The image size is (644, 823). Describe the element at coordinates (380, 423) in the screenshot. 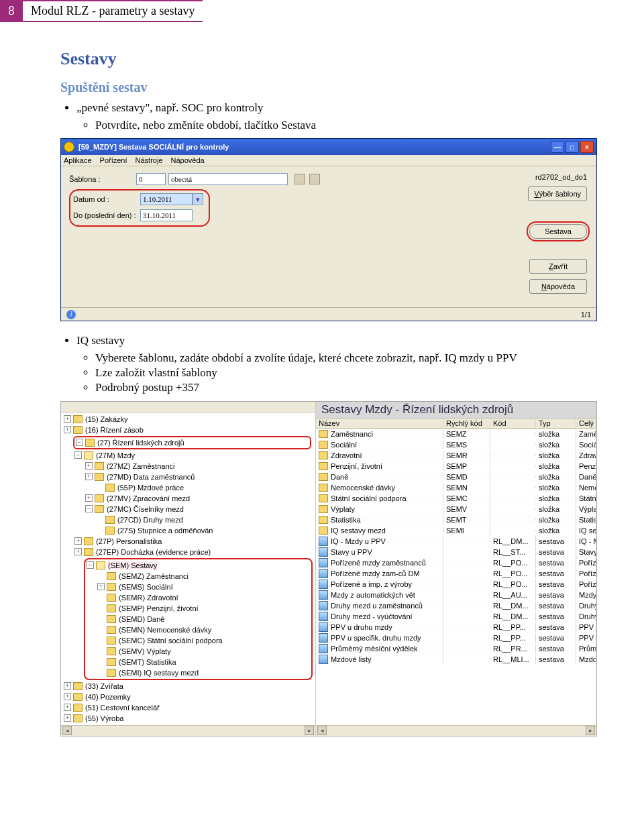

I see `col-nazev: Název` at that location.